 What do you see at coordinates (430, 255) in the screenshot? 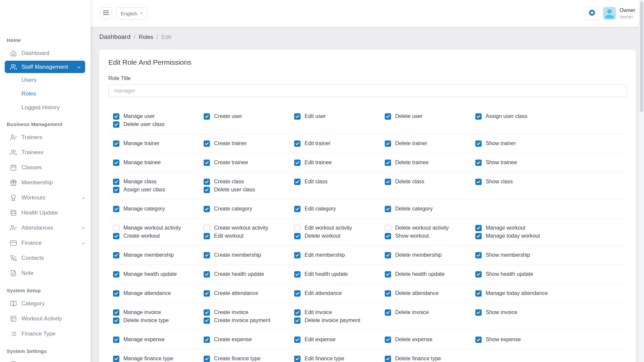
I see `permission-delete-membership: Delete membership` at bounding box center [430, 255].